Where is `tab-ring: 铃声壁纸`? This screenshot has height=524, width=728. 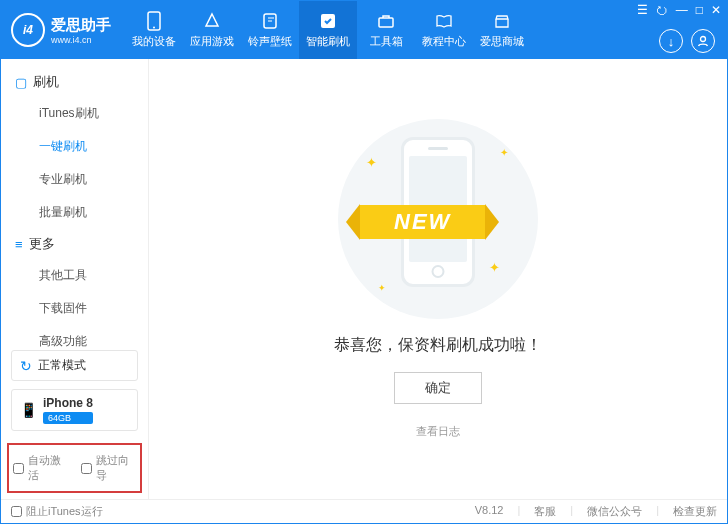 tab-ring: 铃声壁纸 is located at coordinates (270, 30).